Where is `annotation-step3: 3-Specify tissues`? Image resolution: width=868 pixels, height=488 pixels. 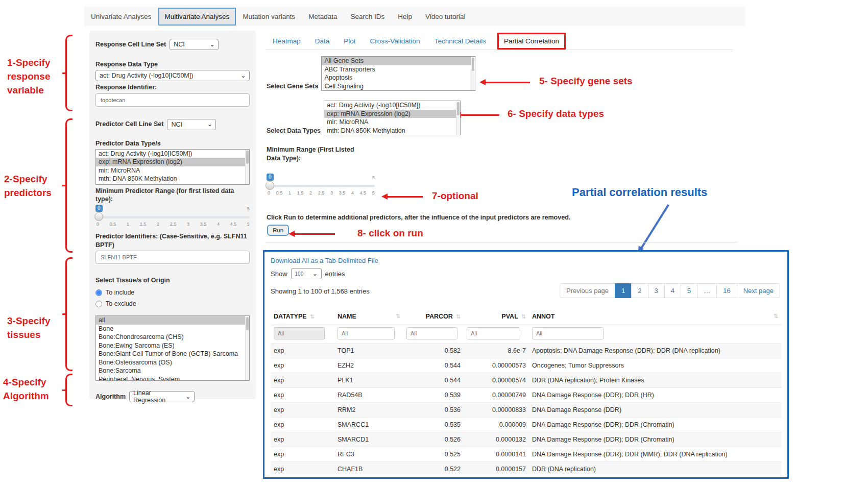 annotation-step3: 3-Specify tissues is located at coordinates (35, 328).